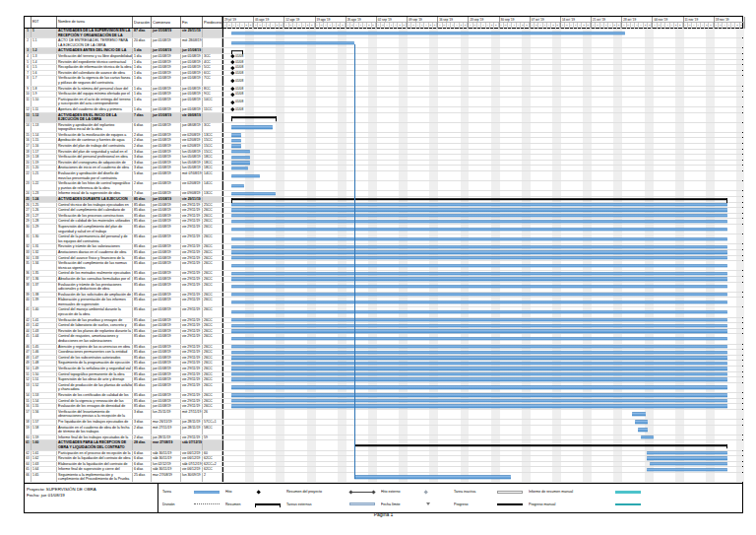  What do you see at coordinates (384, 118) in the screenshot?
I see `summary-row: 131.12ACTIVIDADES EN EL INICIO DE LA EJE…` at bounding box center [384, 118].